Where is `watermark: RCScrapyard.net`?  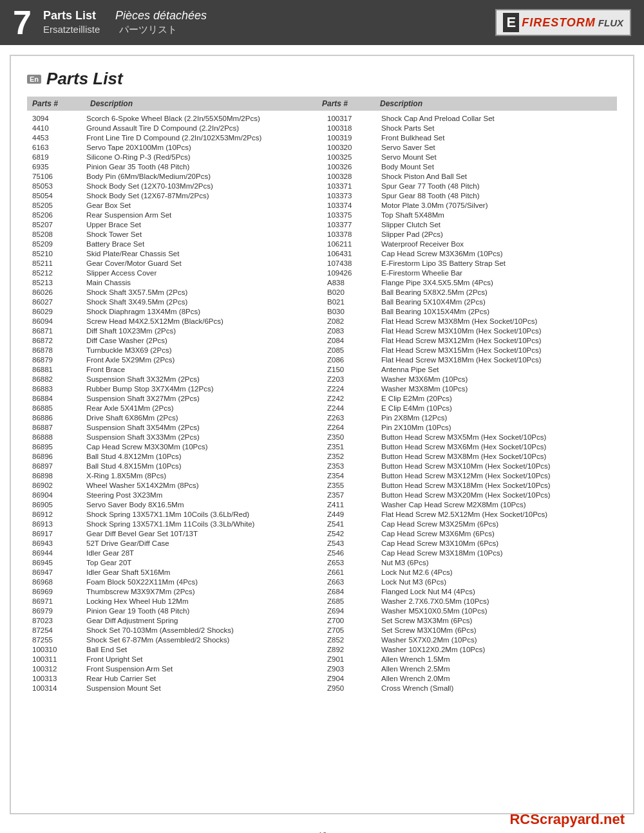 watermark: RCScrapyard.net is located at coordinates (567, 819).